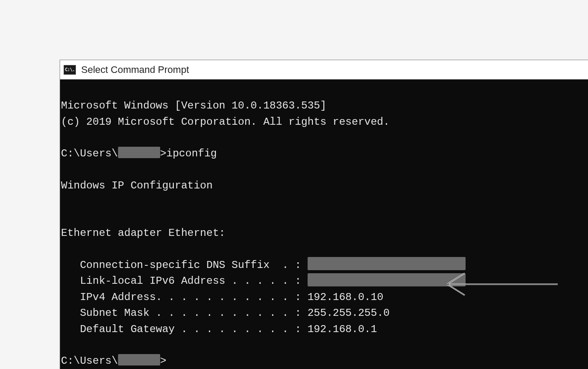  What do you see at coordinates (184, 297) in the screenshot?
I see `ipv4-label: IPv4 Address. . . . . . . . . . . :` at bounding box center [184, 297].